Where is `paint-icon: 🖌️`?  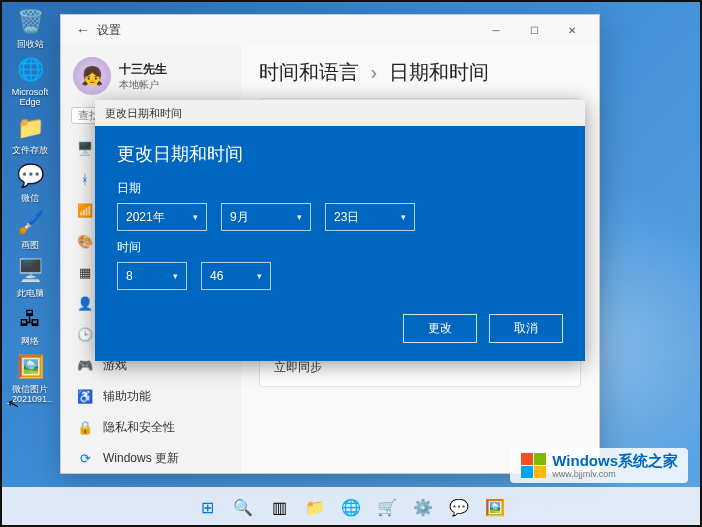
paint-icon: 🖌️ is located at coordinates (30, 223).